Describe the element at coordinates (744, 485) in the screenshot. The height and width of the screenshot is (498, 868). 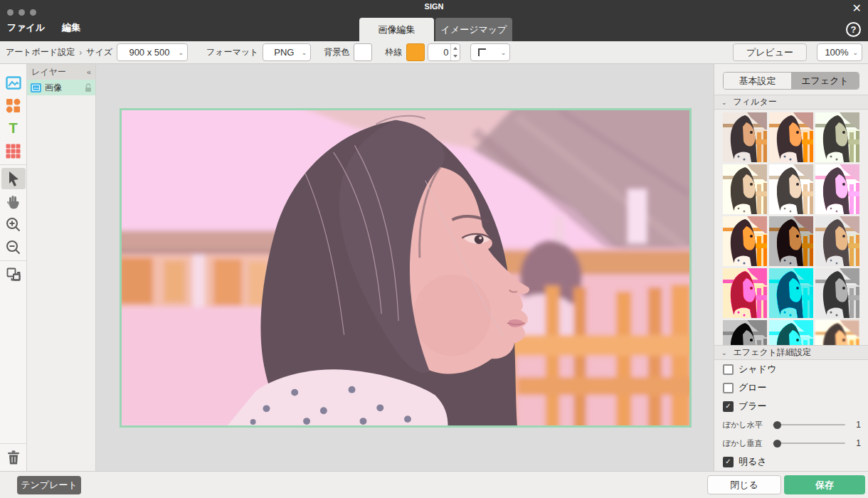
I see `close-button: 閉じる` at that location.